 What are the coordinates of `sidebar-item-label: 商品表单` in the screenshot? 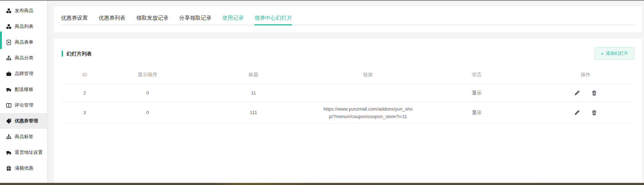 It's located at (24, 42).